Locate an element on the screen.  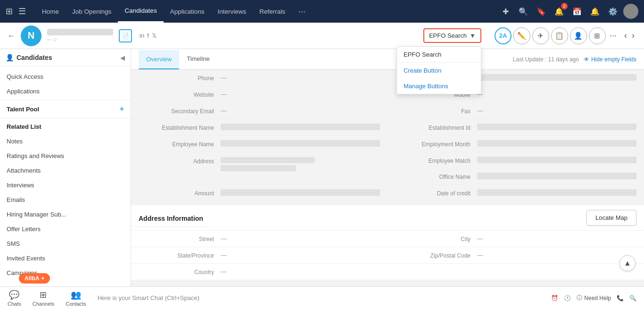
nav-candidates: Candidates is located at coordinates (140, 11).